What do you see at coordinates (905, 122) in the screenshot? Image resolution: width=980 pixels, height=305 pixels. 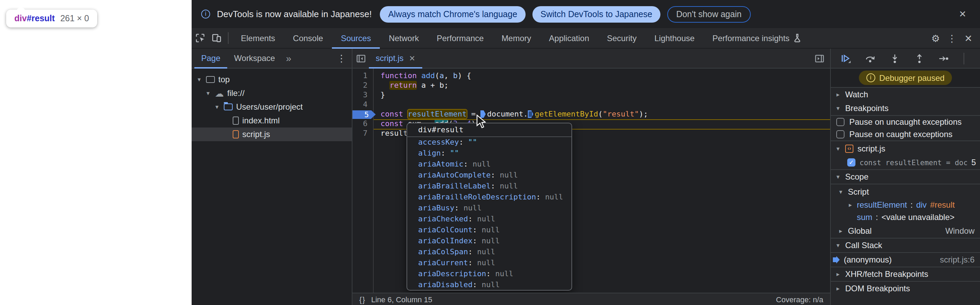 I see `toggle-pause-on-uncaught-exceptions: Pause on uncaught exceptions` at bounding box center [905, 122].